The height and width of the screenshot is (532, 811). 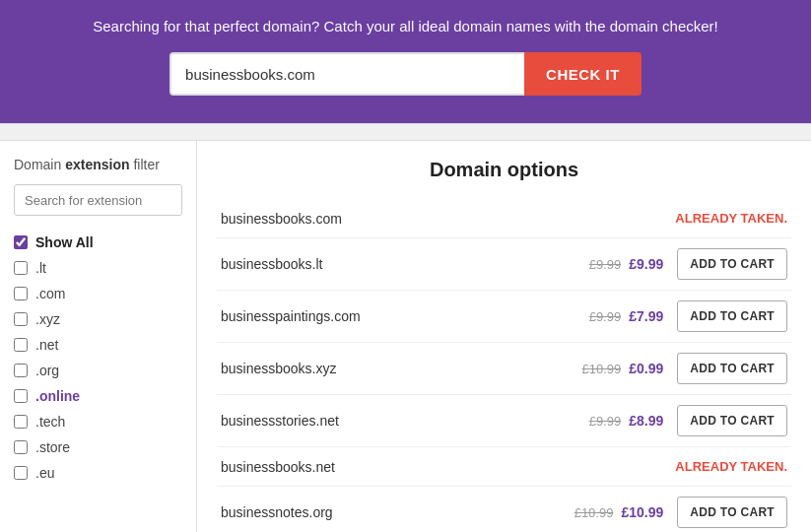 I want to click on filter-list: Show All .lt .com .xyz .net .org, so click(x=99, y=358).